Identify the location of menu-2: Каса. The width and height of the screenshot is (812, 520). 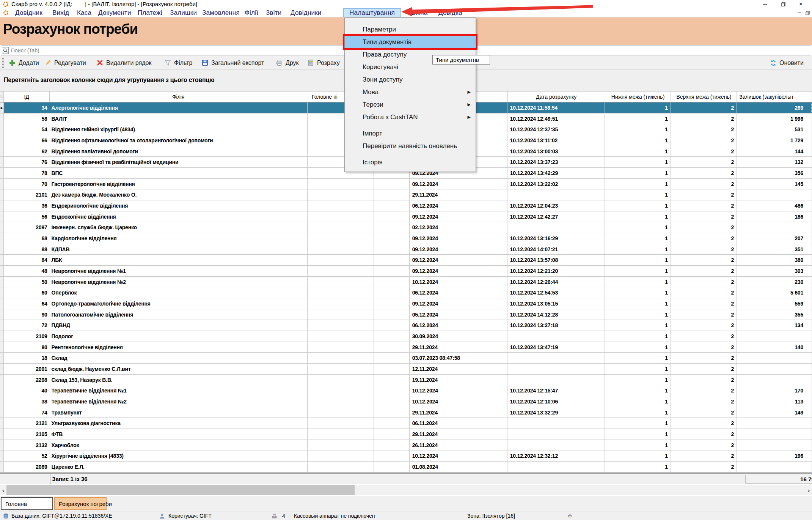
(84, 13).